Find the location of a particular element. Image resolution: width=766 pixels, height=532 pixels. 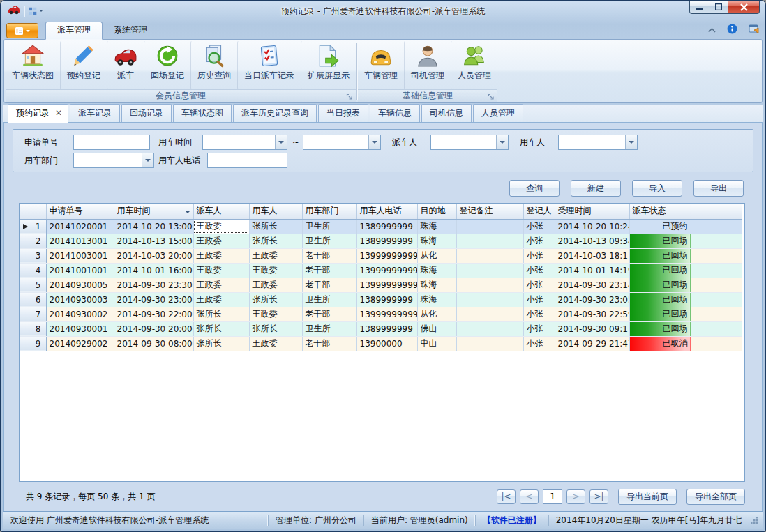

minimize-button is located at coordinates (699, 7).